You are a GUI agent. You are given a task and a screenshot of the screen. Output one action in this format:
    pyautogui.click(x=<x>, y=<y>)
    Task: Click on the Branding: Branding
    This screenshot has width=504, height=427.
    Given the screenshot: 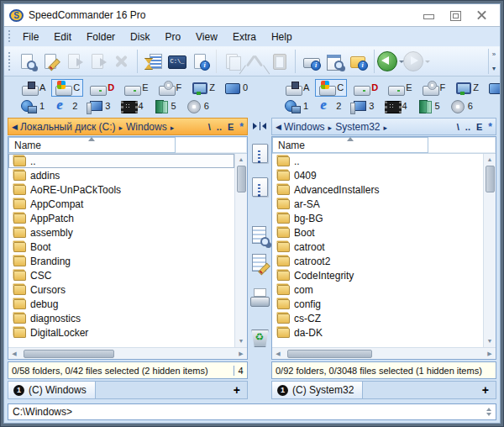 What is the action you would take?
    pyautogui.click(x=121, y=261)
    